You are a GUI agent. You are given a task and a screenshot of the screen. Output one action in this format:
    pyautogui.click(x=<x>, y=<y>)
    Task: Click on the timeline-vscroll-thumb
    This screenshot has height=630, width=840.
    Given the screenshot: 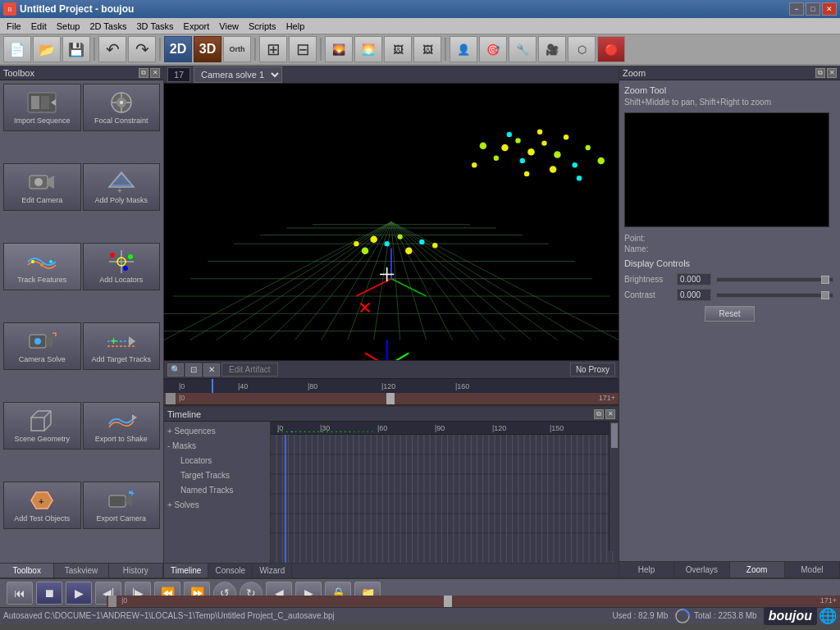 What is the action you would take?
    pyautogui.click(x=614, y=436)
    